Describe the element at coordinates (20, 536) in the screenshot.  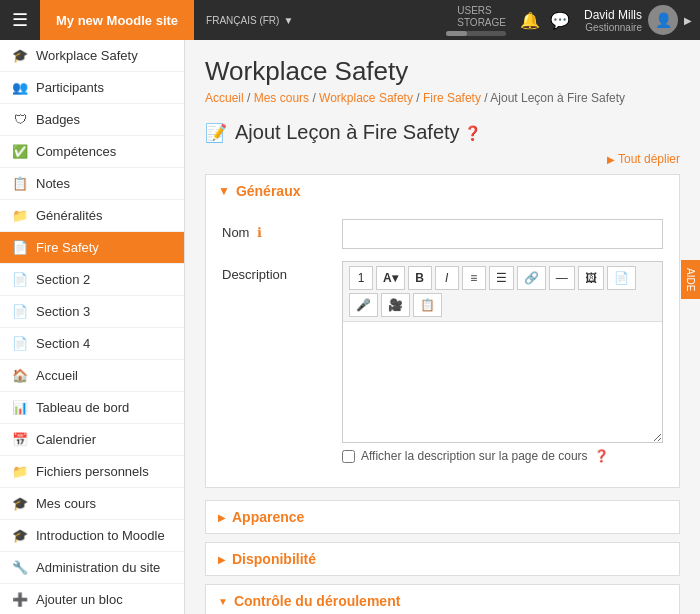
I see `graduation-icon: 🎓` at that location.